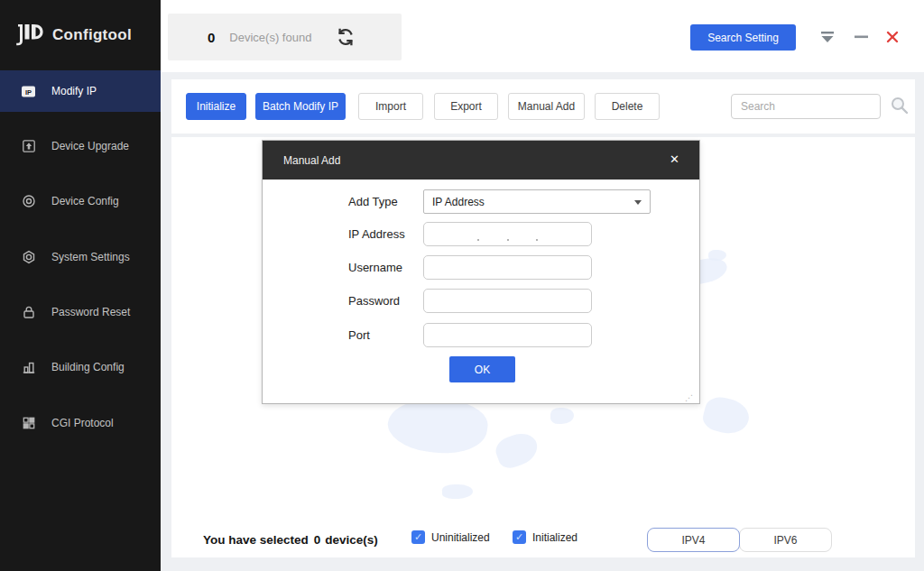 The width and height of the screenshot is (924, 571). I want to click on username-label: Username, so click(375, 267).